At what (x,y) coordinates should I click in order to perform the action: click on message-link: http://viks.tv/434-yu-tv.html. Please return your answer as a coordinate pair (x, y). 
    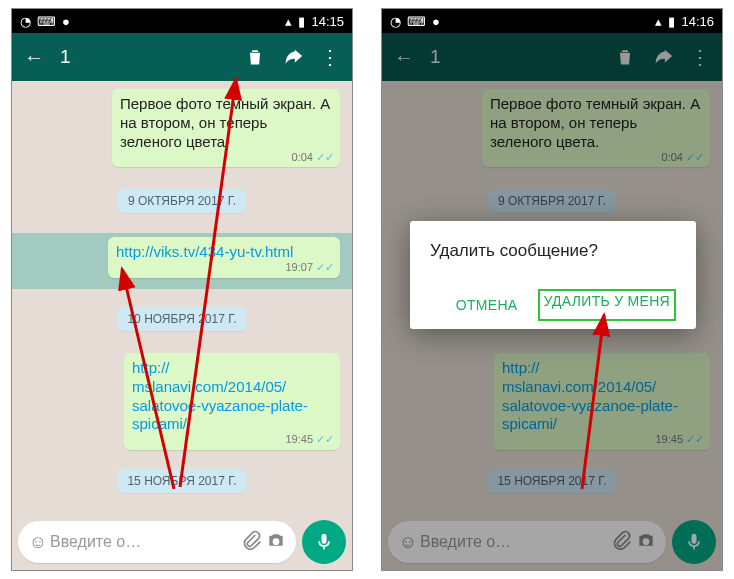
    Looking at the image, I should click on (204, 252).